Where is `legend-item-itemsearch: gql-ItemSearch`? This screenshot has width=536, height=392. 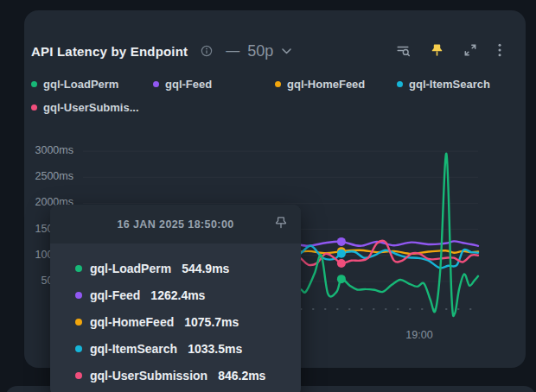 legend-item-itemsearch: gql-ItemSearch is located at coordinates (458, 85).